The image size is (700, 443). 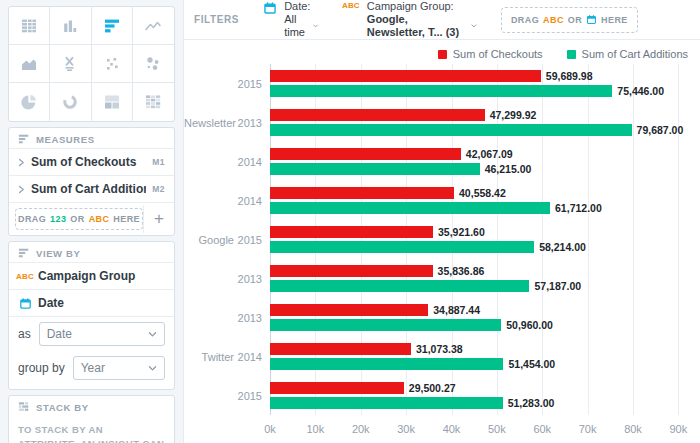 What do you see at coordinates (481, 84) in the screenshot?
I see `chart-bar-row: 59,689.98 75,446.00` at bounding box center [481, 84].